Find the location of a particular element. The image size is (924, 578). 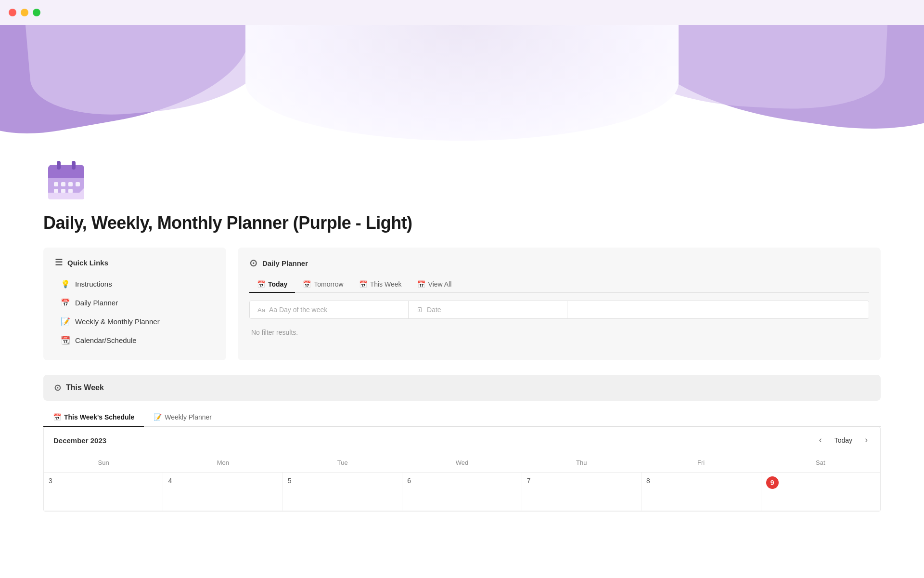

cal-cell-3: 3 is located at coordinates (103, 491).